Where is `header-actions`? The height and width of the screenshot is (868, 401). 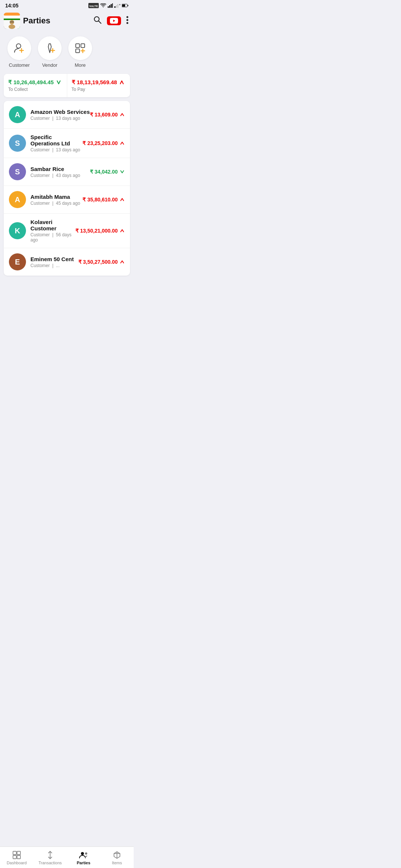
header-actions is located at coordinates (111, 21).